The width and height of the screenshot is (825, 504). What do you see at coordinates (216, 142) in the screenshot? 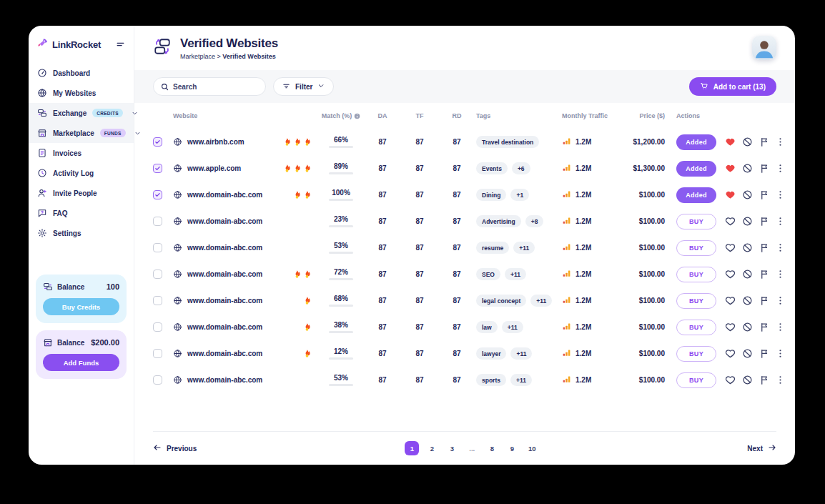
I see `website-url: www.airbnb.com` at bounding box center [216, 142].